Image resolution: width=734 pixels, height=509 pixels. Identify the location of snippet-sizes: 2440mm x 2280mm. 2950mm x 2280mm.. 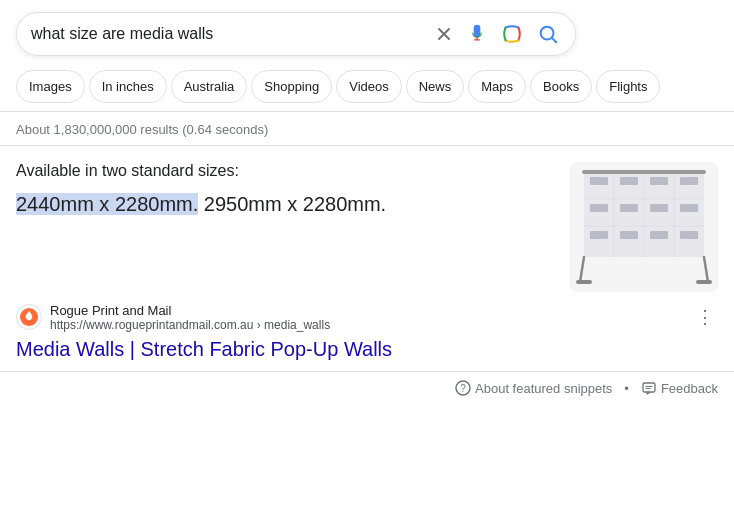
(283, 204).